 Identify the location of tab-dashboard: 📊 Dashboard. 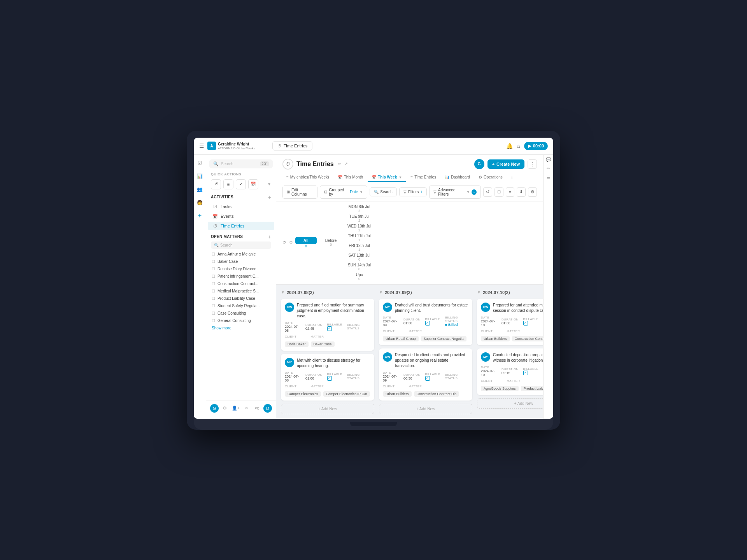
(458, 177).